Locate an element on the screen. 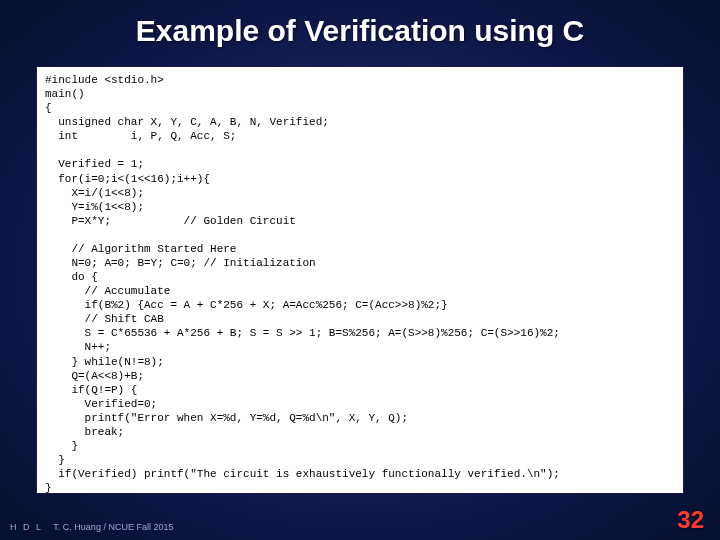 This screenshot has height=540, width=720. footer-credit: T. C. Huang / NCUE Fall 2015 is located at coordinates (113, 527).